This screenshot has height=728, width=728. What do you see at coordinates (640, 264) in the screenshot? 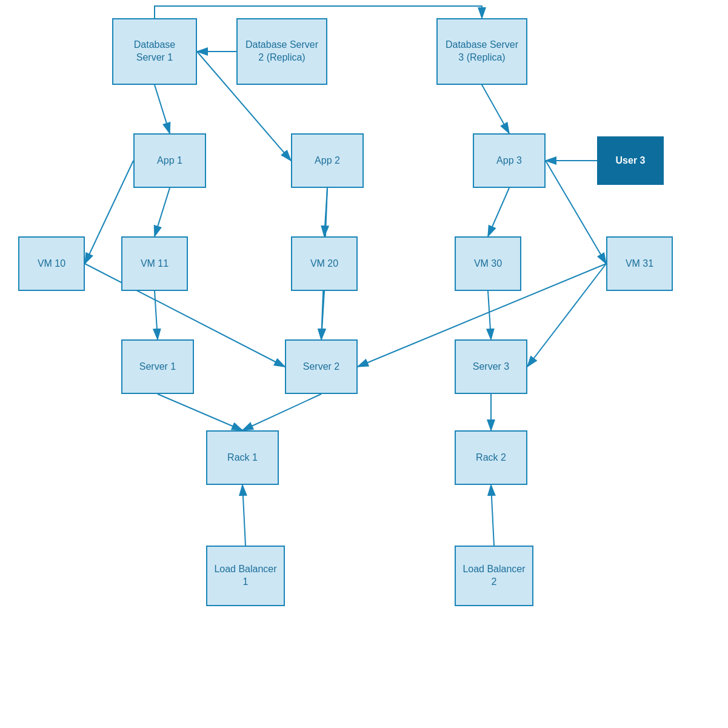
I see `node-vm31: VM 31` at bounding box center [640, 264].